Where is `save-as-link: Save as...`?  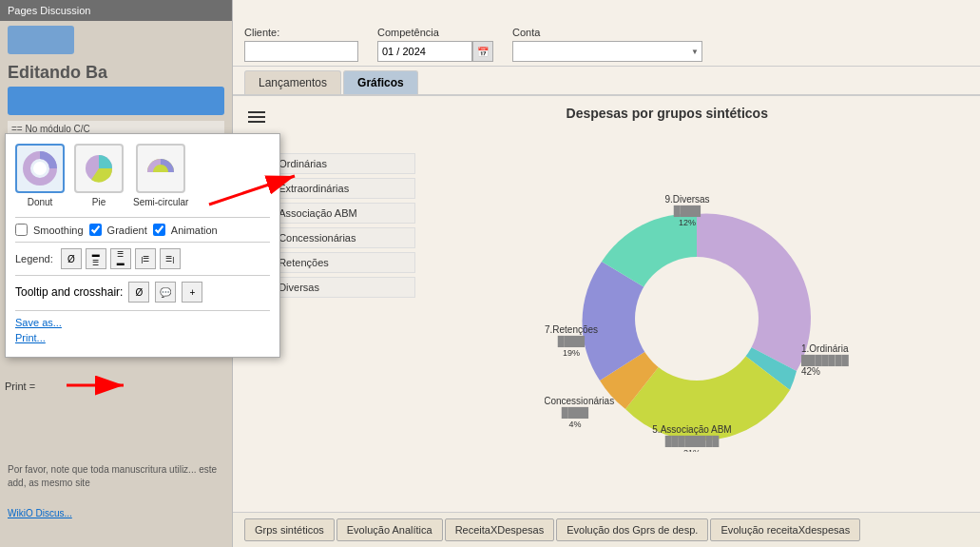
save-as-link: Save as... is located at coordinates (143, 322).